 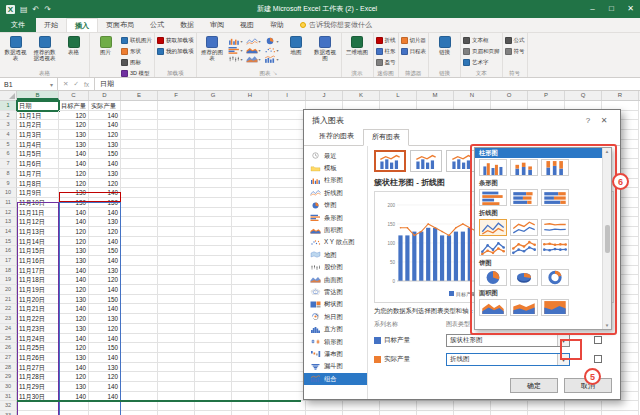 What do you see at coordinates (38, 251) in the screenshot?
I see `cell: 11月15日` at bounding box center [38, 251].